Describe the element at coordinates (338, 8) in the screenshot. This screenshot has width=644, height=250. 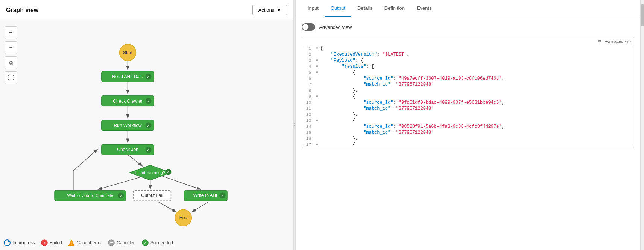
I see `tab-output: Output` at that location.